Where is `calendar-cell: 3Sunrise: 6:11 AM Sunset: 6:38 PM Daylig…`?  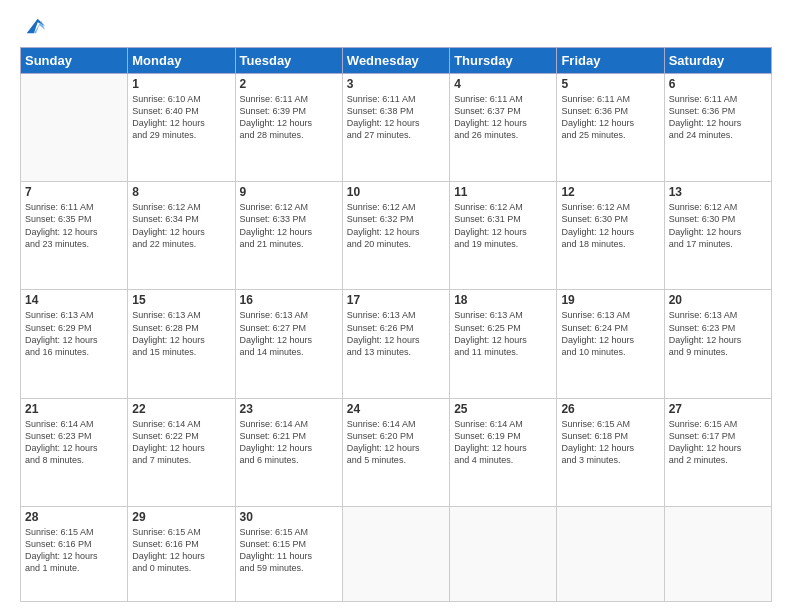
calendar-cell: 3Sunrise: 6:11 AM Sunset: 6:38 PM Daylig… is located at coordinates (396, 128).